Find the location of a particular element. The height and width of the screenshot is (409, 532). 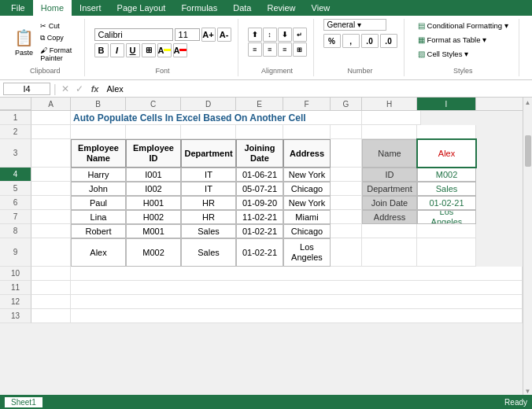

tab-formulas: Formulas is located at coordinates (199, 8).